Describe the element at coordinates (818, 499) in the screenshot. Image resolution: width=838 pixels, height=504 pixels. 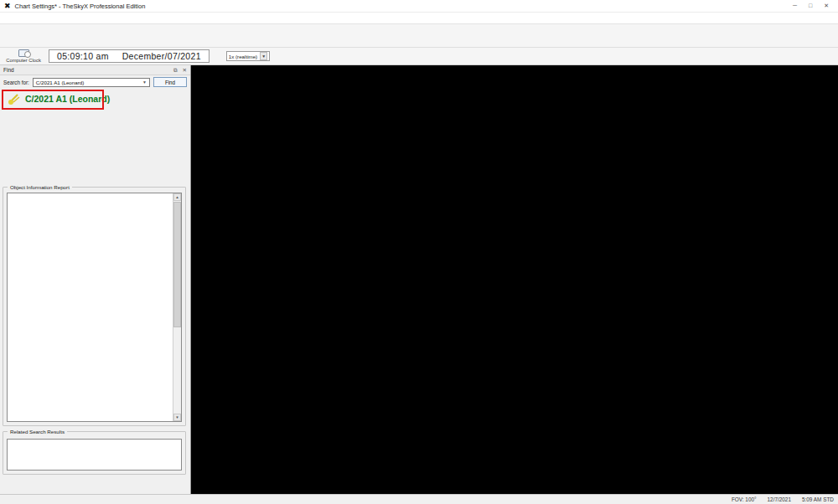
I see `status-time: 5:09 AM STD` at that location.